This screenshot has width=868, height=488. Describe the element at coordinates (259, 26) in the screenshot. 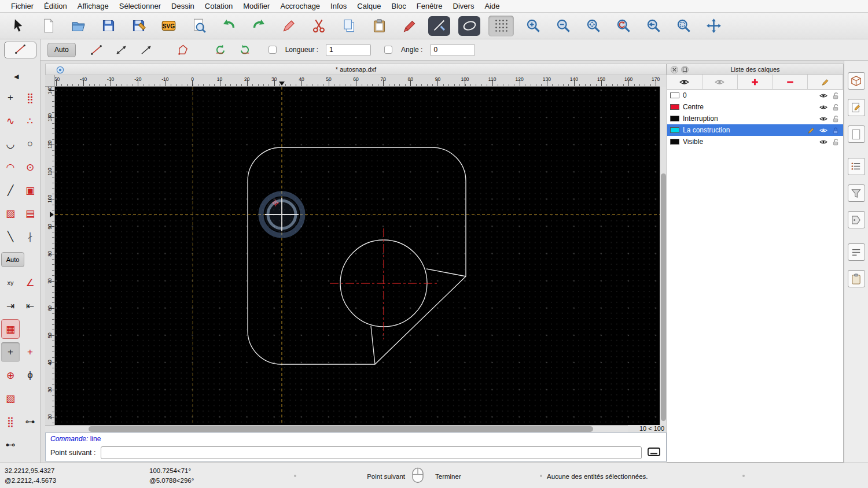

I see `redo-button` at that location.